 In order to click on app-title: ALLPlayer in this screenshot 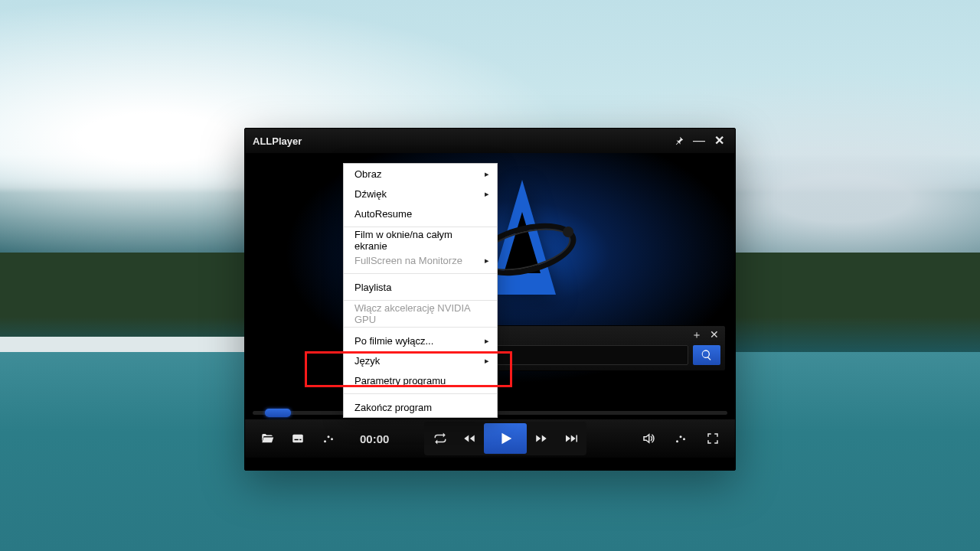, I will do `click(277, 141)`.